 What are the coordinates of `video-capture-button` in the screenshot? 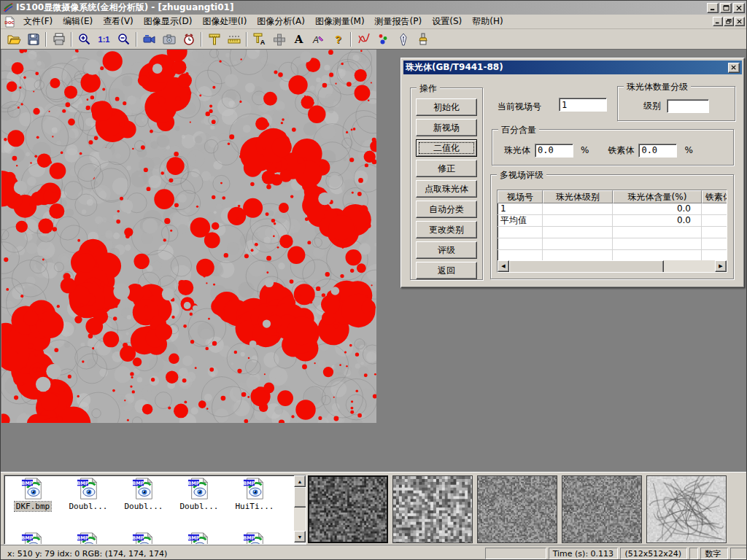 It's located at (149, 39).